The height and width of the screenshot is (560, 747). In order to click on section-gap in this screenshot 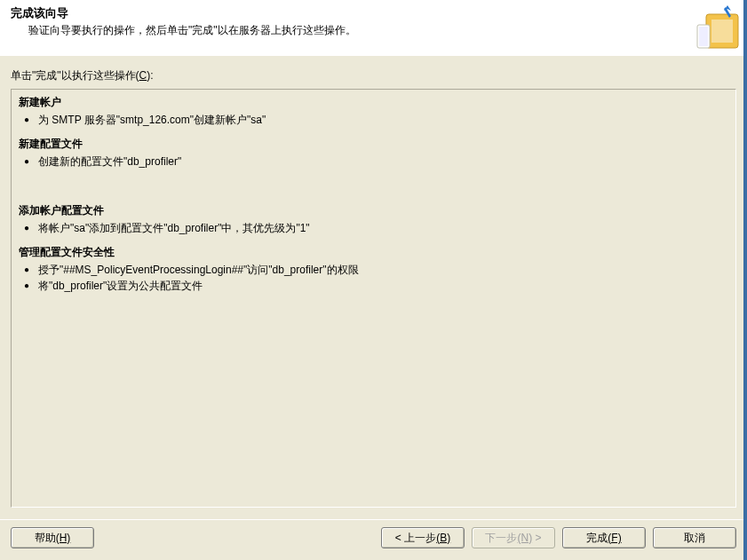, I will do `click(373, 189)`.